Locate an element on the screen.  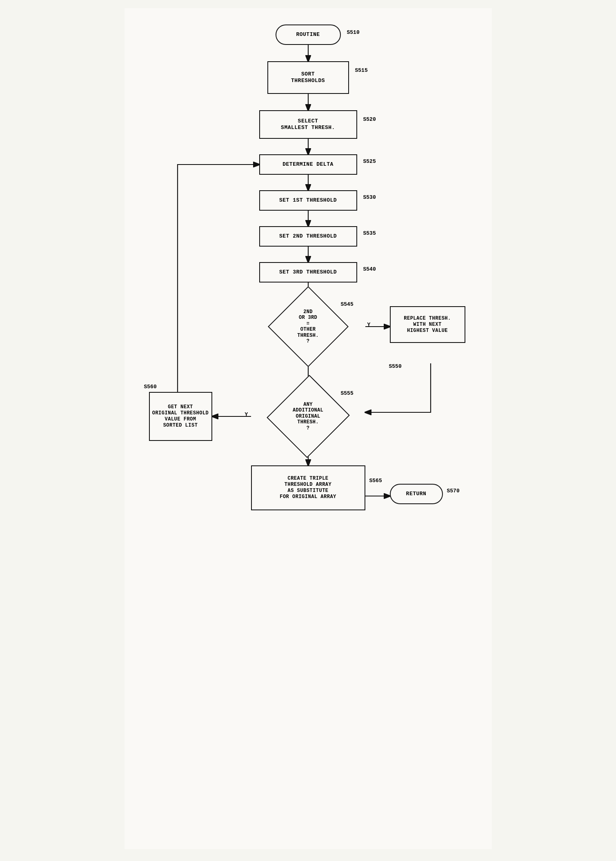
label-S540: S540 is located at coordinates (370, 269).